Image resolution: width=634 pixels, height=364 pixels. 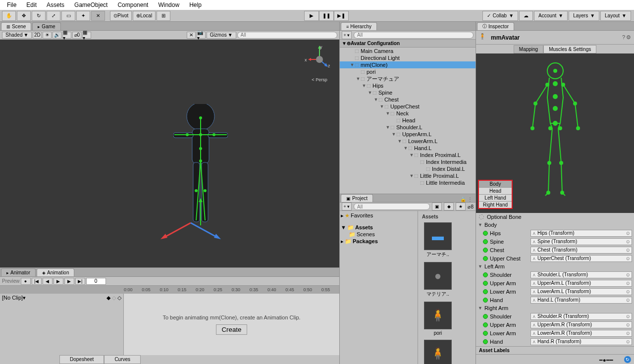 What do you see at coordinates (555, 274) in the screenshot?
I see `bone-mapping-row: Shoulder⋏Shoulder.L (Transform)⊙` at bounding box center [555, 274].